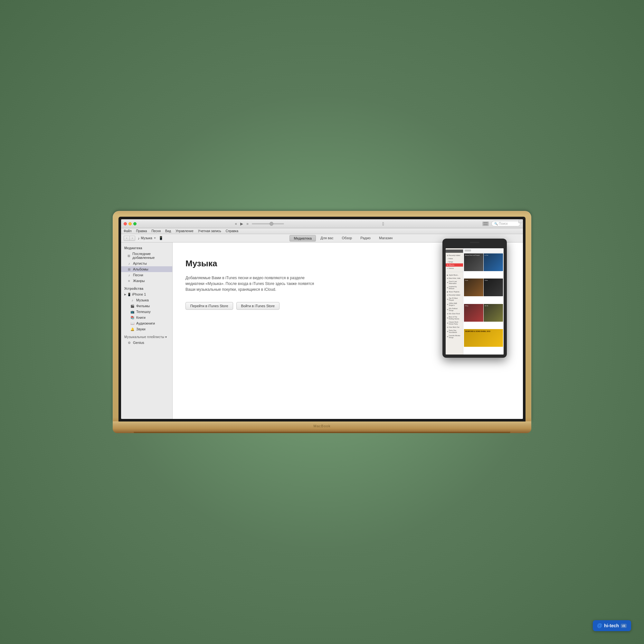  I want to click on ipad-playlists-label: Music Playlists, so click(454, 292).